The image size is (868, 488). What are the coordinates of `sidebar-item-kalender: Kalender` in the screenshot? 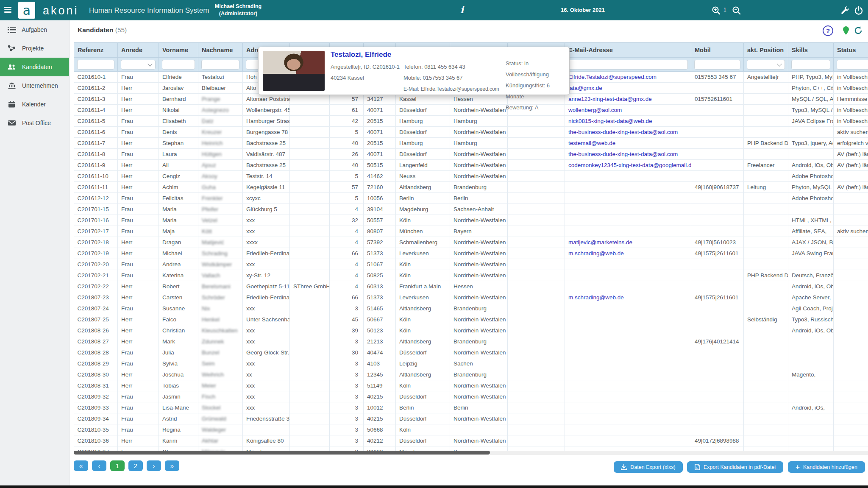 It's located at (35, 104).